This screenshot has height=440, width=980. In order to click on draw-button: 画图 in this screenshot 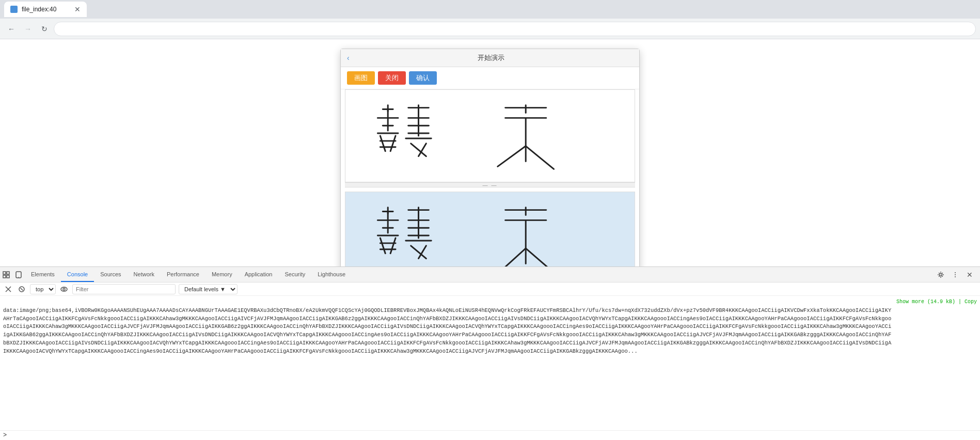, I will do `click(361, 78)`.